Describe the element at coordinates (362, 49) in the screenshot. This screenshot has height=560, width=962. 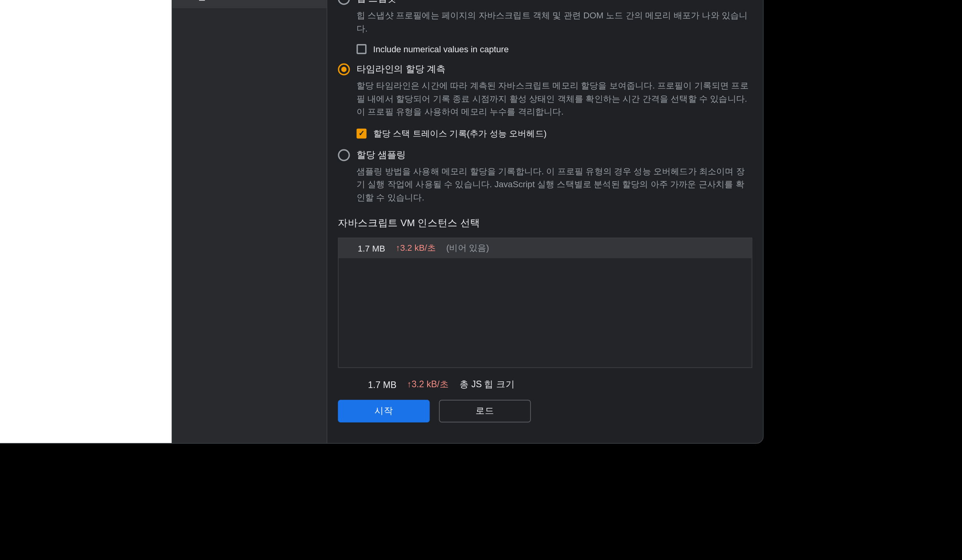
I see `checkbox-icon` at that location.